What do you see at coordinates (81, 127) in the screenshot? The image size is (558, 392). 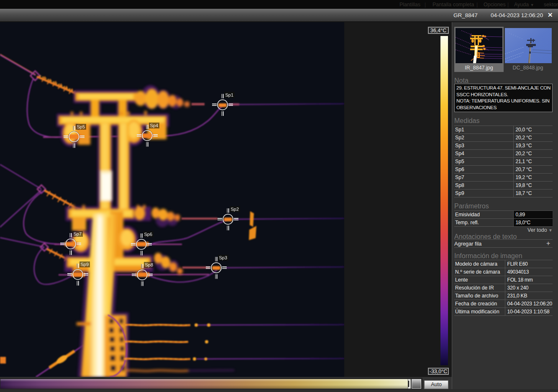 I see `svg-text: Sp5` at bounding box center [81, 127].